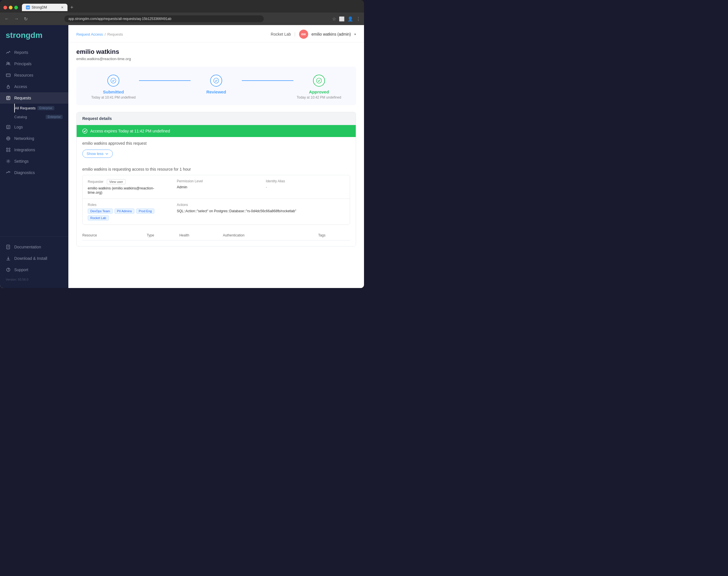  What do you see at coordinates (319, 92) in the screenshot?
I see `approved-label: Approved` at bounding box center [319, 92].